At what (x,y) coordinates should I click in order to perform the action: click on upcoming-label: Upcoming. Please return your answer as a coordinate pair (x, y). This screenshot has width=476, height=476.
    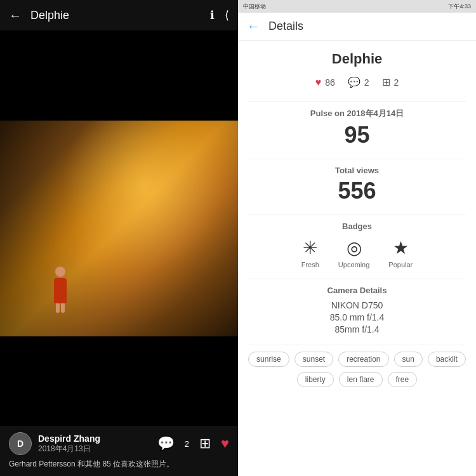
    Looking at the image, I should click on (354, 265).